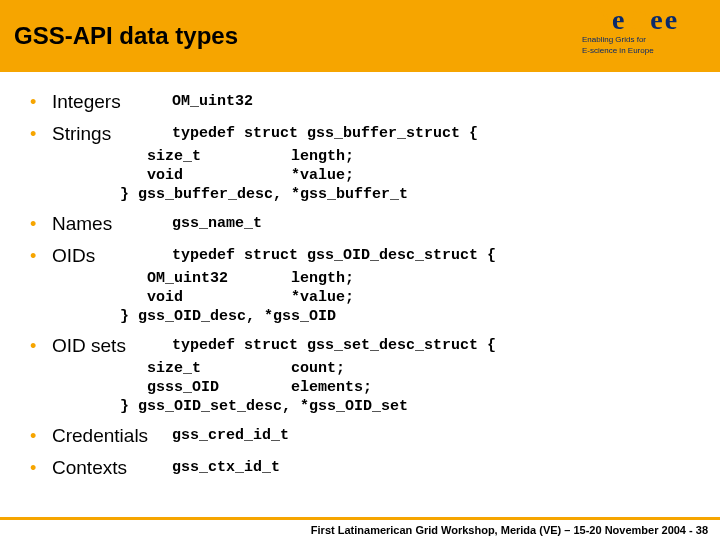 This screenshot has height=540, width=720. Describe the element at coordinates (112, 468) in the screenshot. I see `item-label: Contexts` at that location.